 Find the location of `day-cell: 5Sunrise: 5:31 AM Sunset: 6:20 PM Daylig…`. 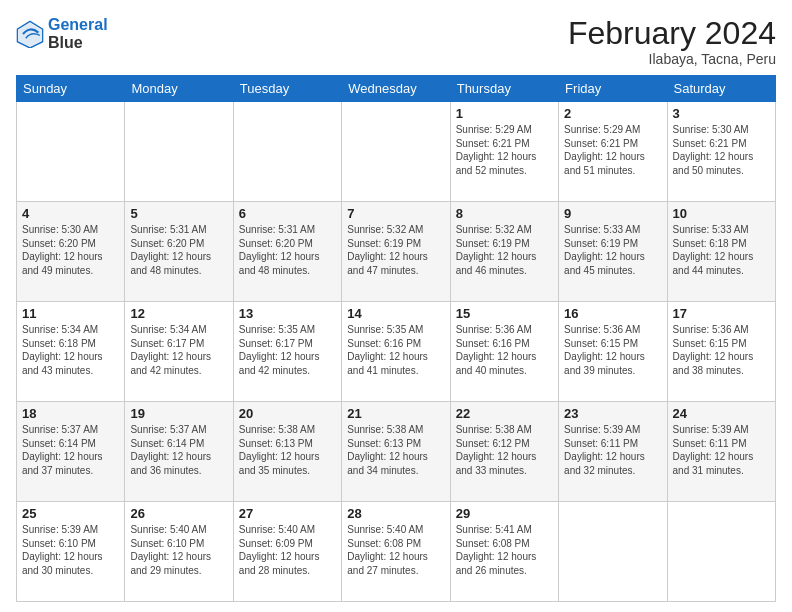

day-cell: 5Sunrise: 5:31 AM Sunset: 6:20 PM Daylig… is located at coordinates (179, 252).